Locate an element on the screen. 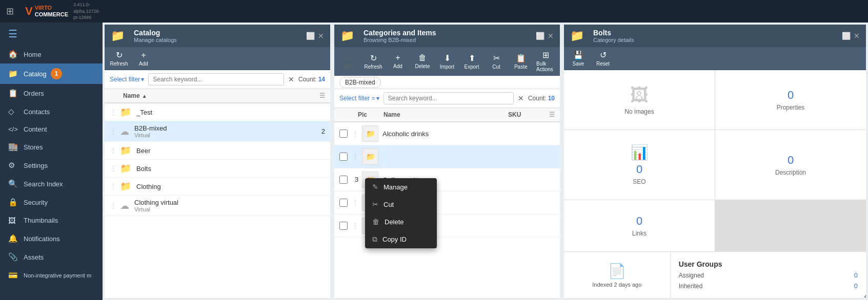 The height and width of the screenshot is (300, 868). doc-icon: 📄 is located at coordinates (617, 271).